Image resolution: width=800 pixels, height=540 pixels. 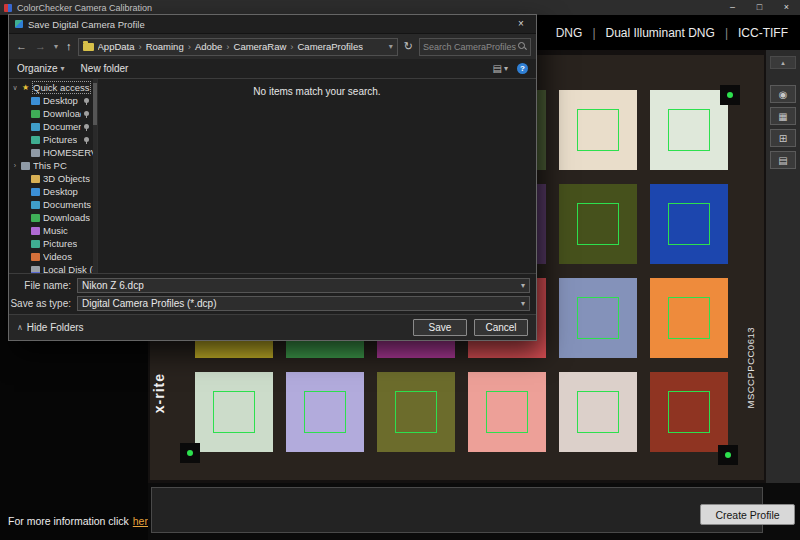 I want to click on breadcrumb: AppData›Roaming›Adobe›CameraRaw›CameraPr…, so click(x=238, y=47).